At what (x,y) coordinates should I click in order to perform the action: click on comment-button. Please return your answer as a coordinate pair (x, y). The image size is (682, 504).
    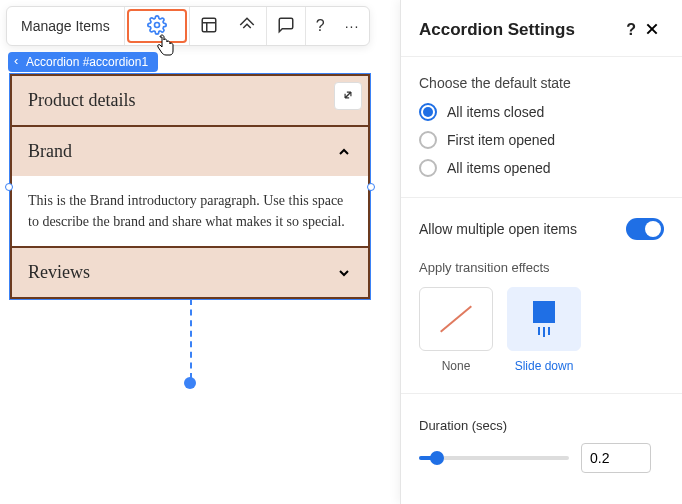
    Looking at the image, I should click on (286, 26).